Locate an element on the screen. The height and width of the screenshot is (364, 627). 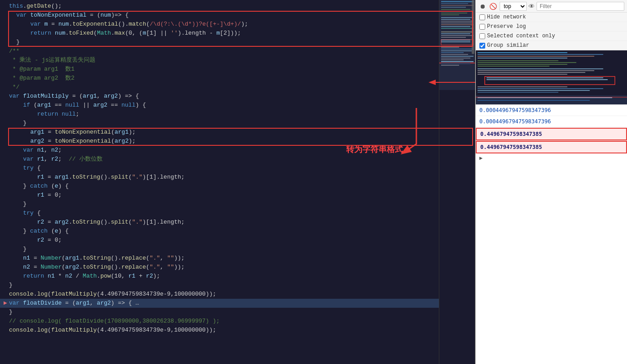
expand-chevron-icon: ▶ is located at coordinates (481, 158).